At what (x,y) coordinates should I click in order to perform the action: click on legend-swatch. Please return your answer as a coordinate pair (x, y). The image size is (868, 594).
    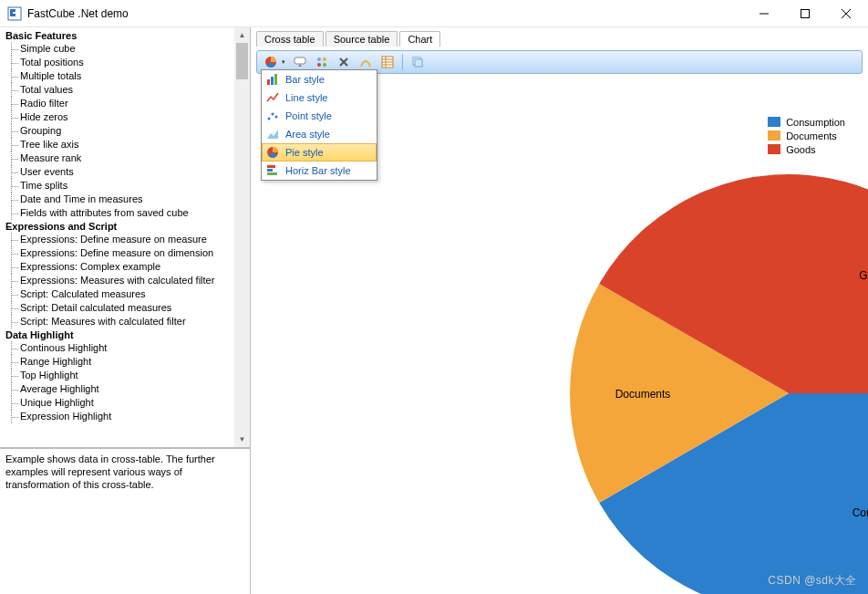
    Looking at the image, I should click on (774, 150).